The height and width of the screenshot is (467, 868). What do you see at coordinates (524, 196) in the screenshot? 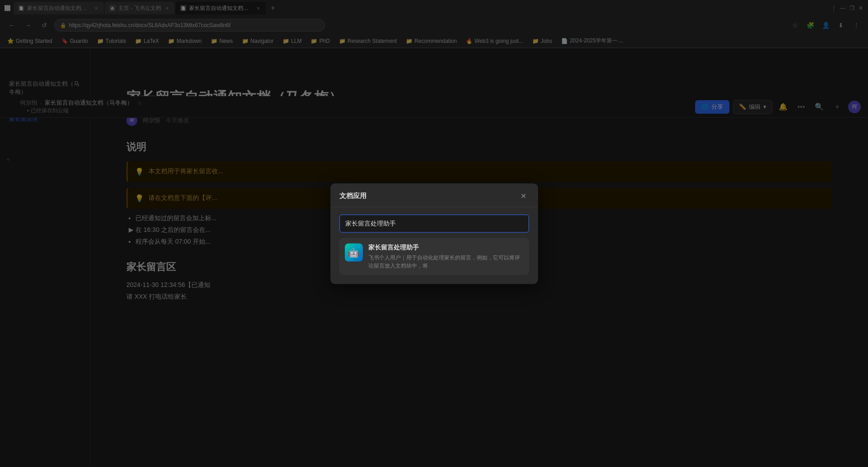
I see `close-icon: ✕` at bounding box center [524, 196].